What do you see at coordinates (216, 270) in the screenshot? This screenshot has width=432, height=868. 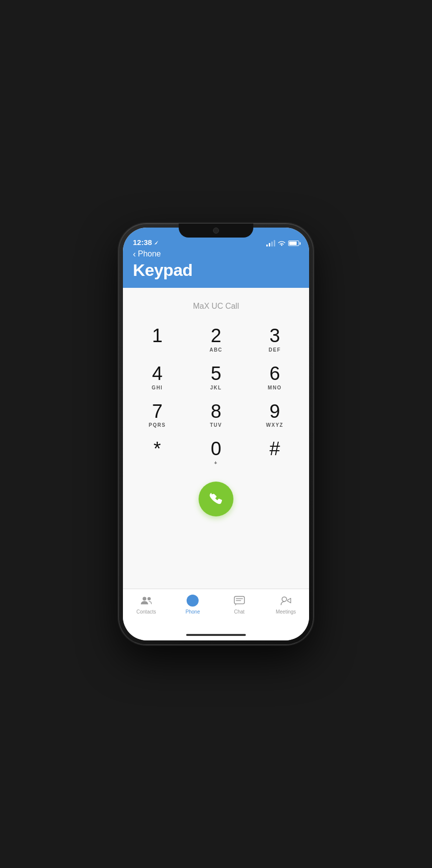 I see `page-title: Keypad` at bounding box center [216, 270].